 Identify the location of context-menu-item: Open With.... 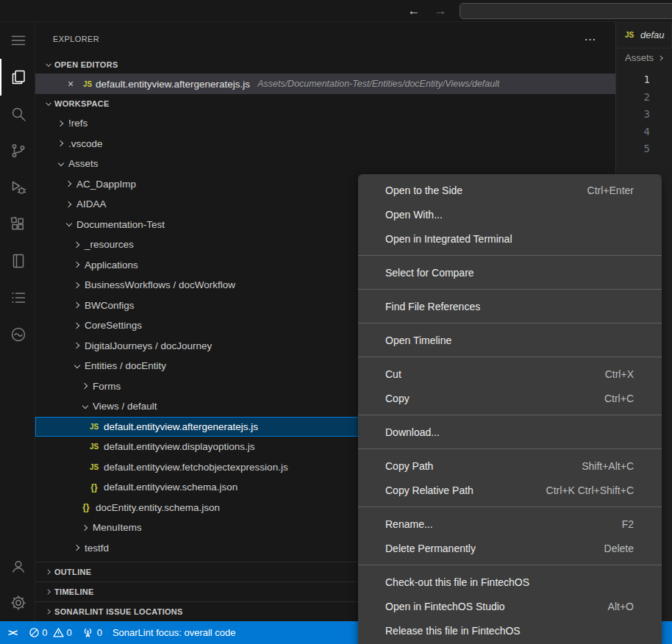
(510, 215).